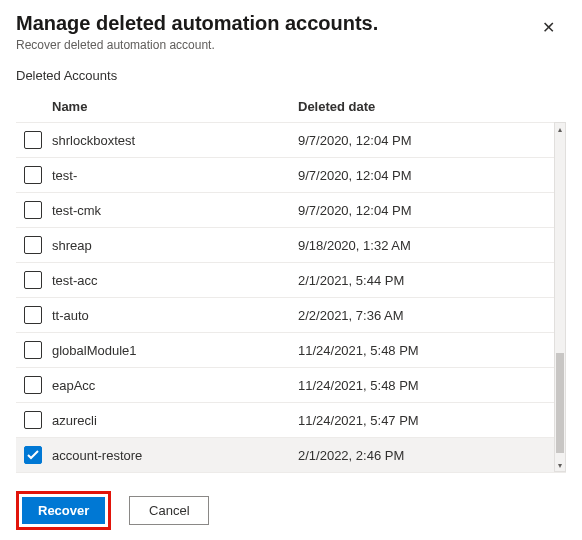  Describe the element at coordinates (285, 140) in the screenshot. I see `table-row: shrlockboxtest9/7/2020, 12:04 PM` at that location.